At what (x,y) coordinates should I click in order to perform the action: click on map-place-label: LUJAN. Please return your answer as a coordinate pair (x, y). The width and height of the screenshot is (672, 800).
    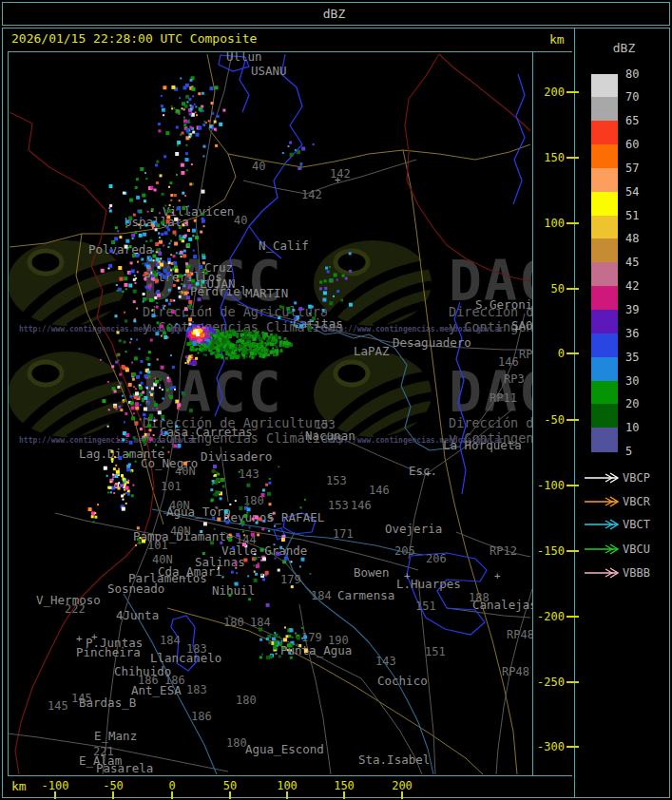
    Looking at the image, I should click on (218, 283).